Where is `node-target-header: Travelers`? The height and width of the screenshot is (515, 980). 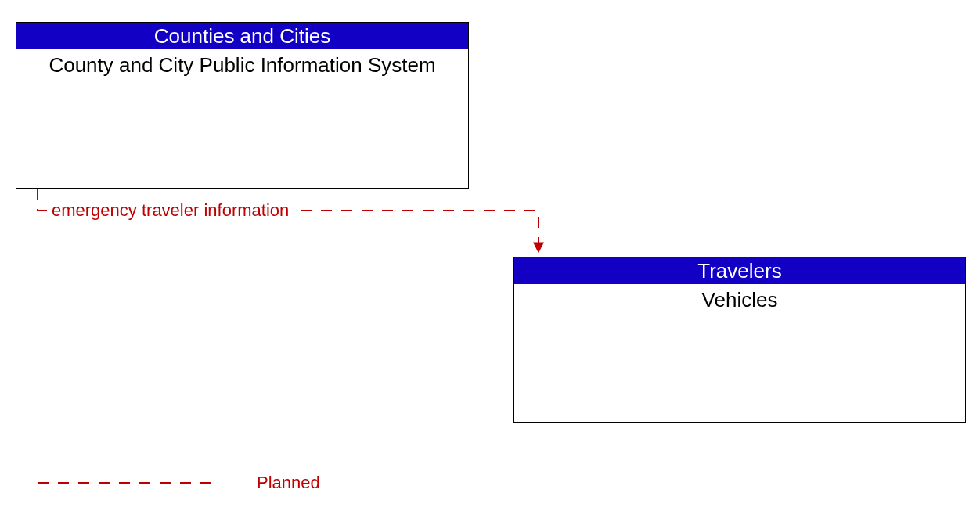 node-target-header: Travelers is located at coordinates (740, 271).